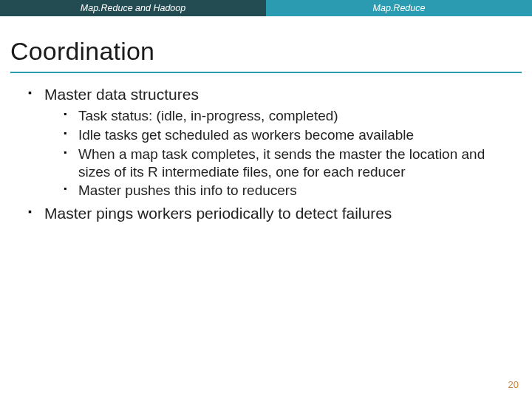 The height and width of the screenshot is (399, 532). Describe the element at coordinates (399, 8) in the screenshot. I see `breadcrumb-right: Map.Reduce` at that location.